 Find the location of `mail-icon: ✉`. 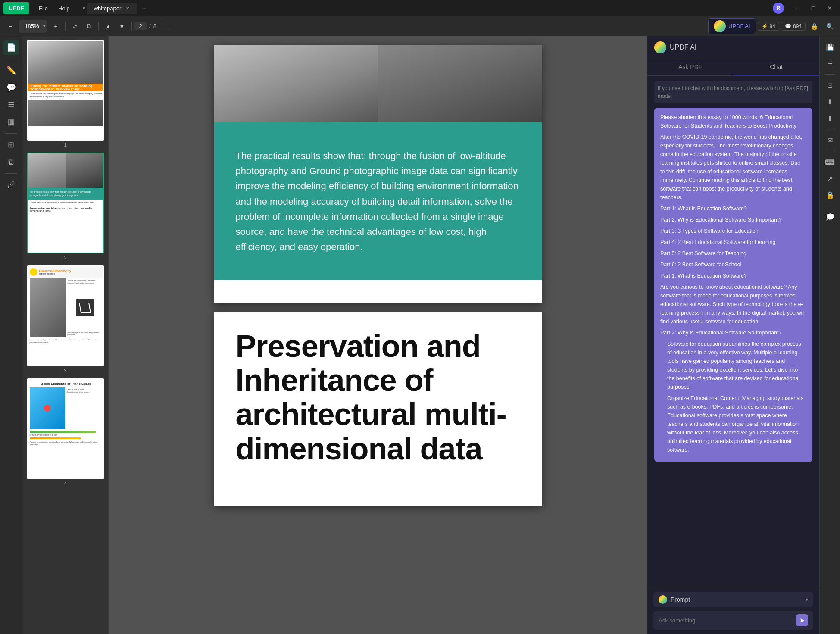

mail-icon: ✉ is located at coordinates (830, 140).